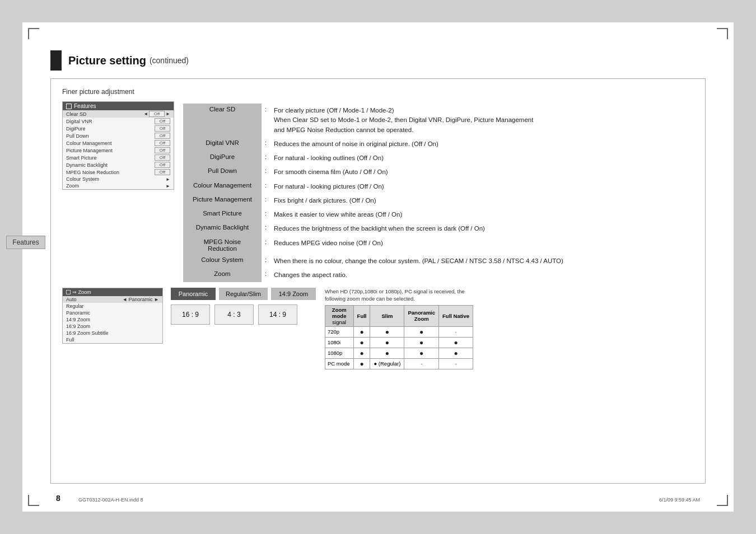 The width and height of the screenshot is (756, 534). What do you see at coordinates (68, 292) in the screenshot?
I see `zoom-menu-icon` at bounding box center [68, 292].